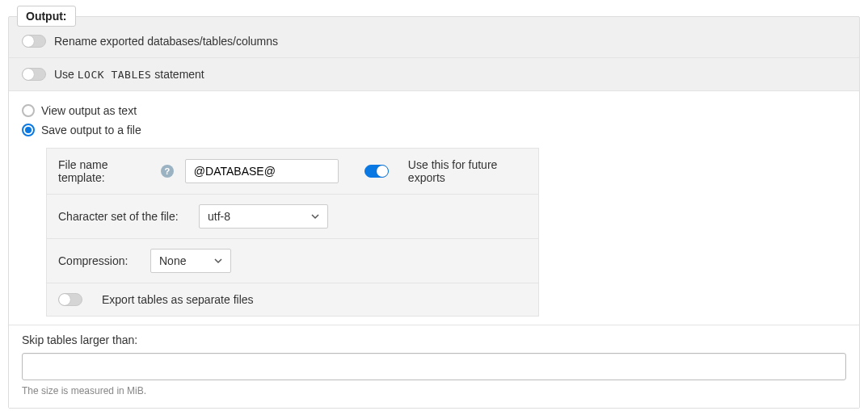 The height and width of the screenshot is (411, 868). What do you see at coordinates (47, 16) in the screenshot?
I see `panel-legend: Output:` at bounding box center [47, 16].